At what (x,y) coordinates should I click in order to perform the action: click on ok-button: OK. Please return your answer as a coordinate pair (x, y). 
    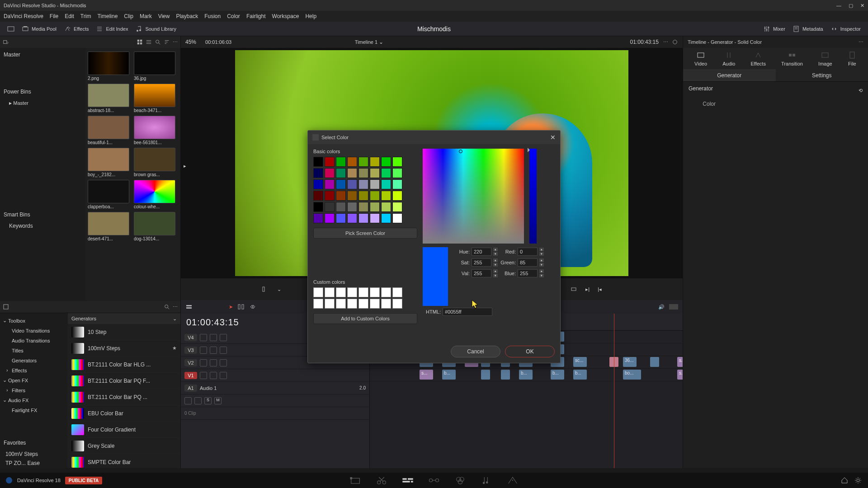
    Looking at the image, I should click on (530, 352).